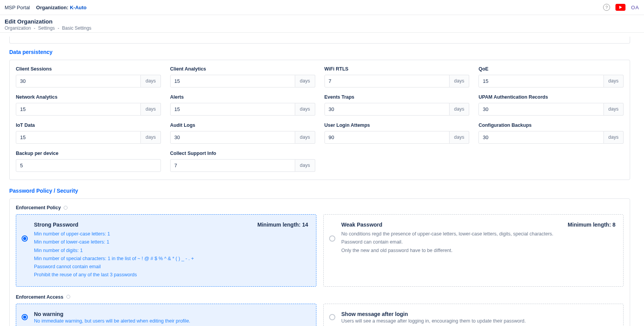 Image resolution: width=644 pixels, height=326 pixels. What do you see at coordinates (478, 314) in the screenshot?
I see `access-show-message-title: Show message after login` at bounding box center [478, 314].